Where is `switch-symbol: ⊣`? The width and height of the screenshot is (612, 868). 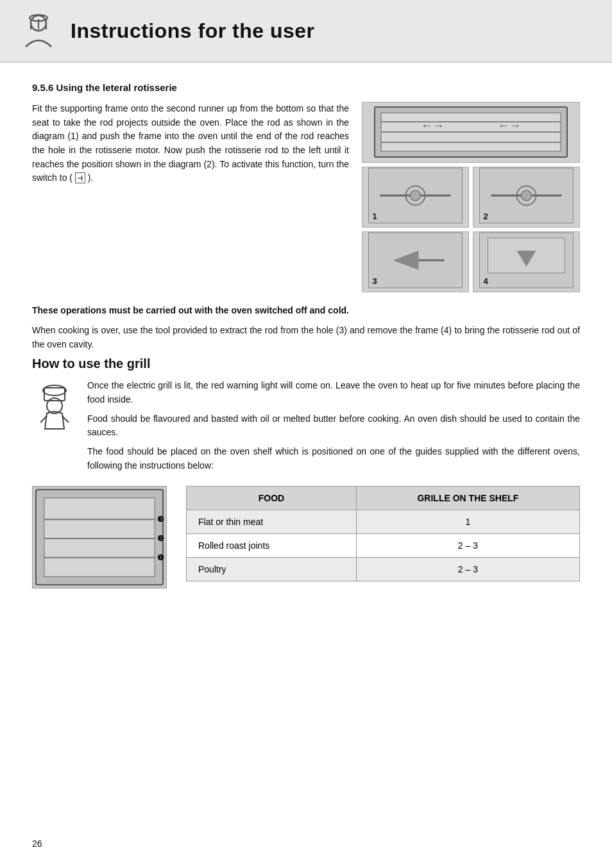 switch-symbol: ⊣ is located at coordinates (80, 178).